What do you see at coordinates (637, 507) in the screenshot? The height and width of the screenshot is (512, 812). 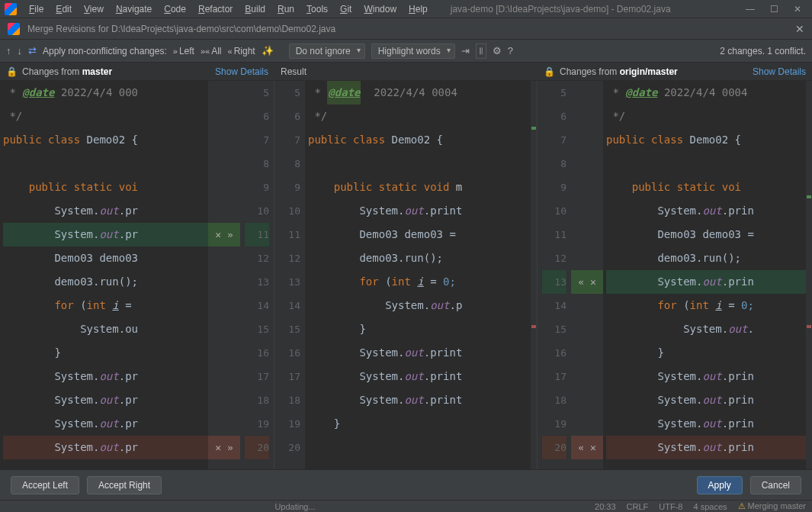 I see `status-crlf: CRLF` at bounding box center [637, 507].